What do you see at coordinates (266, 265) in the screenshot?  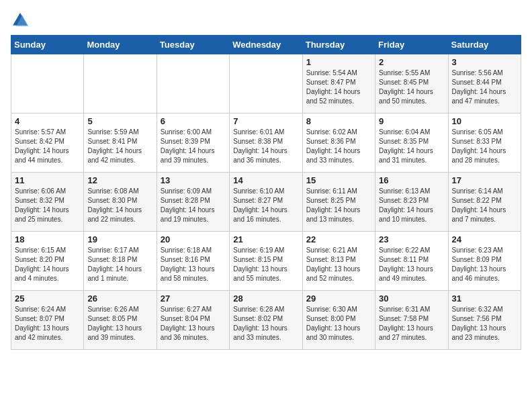 I see `cell-info: Sunrise: 6:19 AM Sunset: 8:15 PM Dayligh…` at bounding box center [266, 265].